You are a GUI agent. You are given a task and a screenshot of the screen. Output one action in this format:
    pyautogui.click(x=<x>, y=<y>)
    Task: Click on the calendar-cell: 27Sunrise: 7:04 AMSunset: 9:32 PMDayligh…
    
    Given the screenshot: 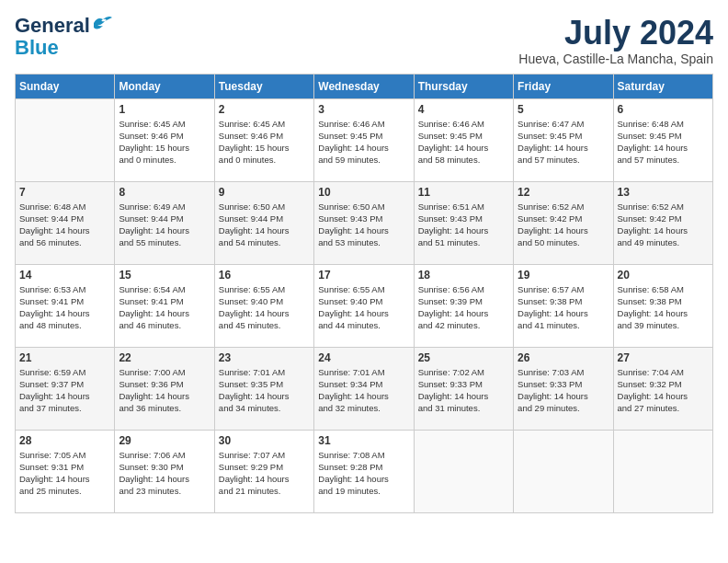 What is the action you would take?
    pyautogui.click(x=663, y=388)
    